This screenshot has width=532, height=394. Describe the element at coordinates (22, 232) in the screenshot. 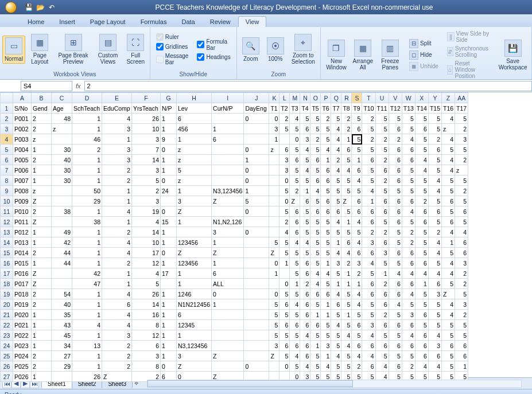

I see `cell: P012` at that location.